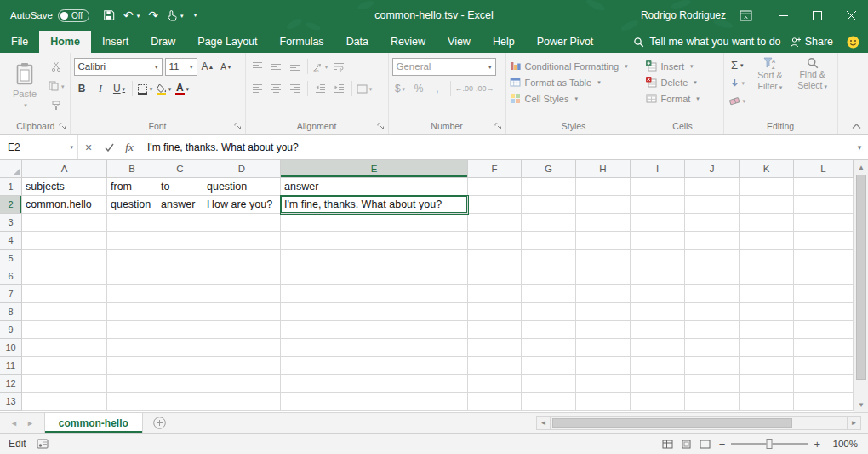  Describe the element at coordinates (63, 126) in the screenshot. I see `clipboard-dialog-launcher` at that location.